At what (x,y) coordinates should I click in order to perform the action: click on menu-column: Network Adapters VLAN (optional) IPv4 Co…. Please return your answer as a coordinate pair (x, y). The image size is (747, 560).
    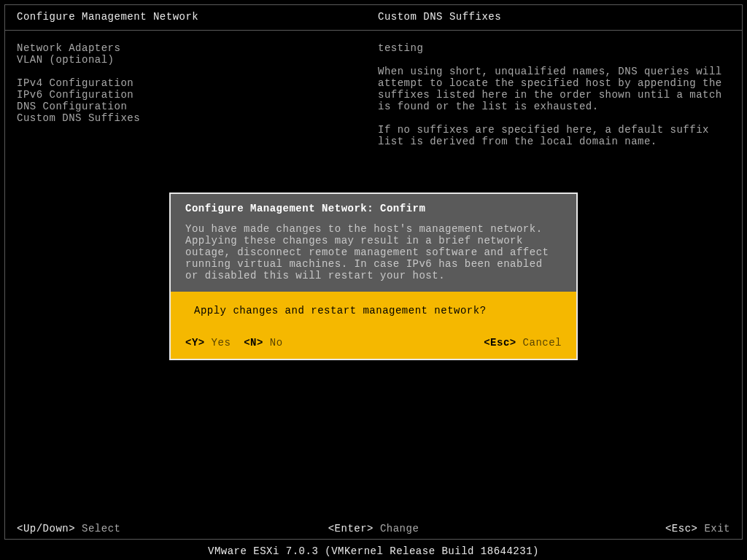
    Looking at the image, I should click on (196, 101).